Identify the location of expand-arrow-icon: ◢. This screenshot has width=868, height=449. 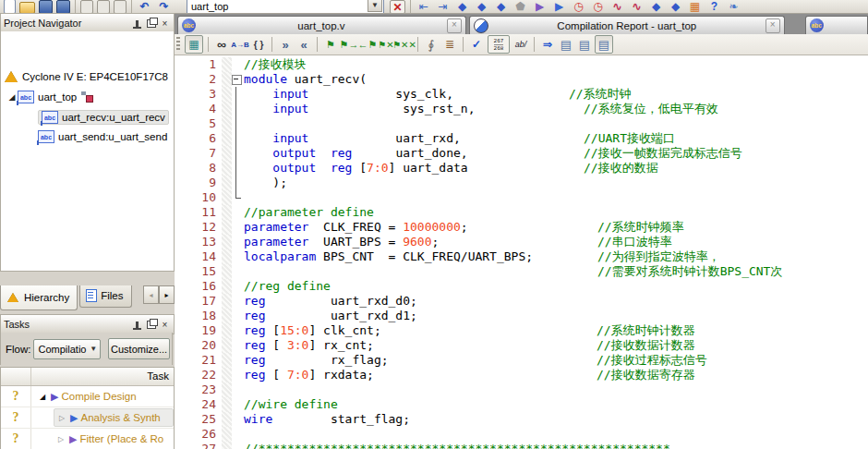
(42, 397).